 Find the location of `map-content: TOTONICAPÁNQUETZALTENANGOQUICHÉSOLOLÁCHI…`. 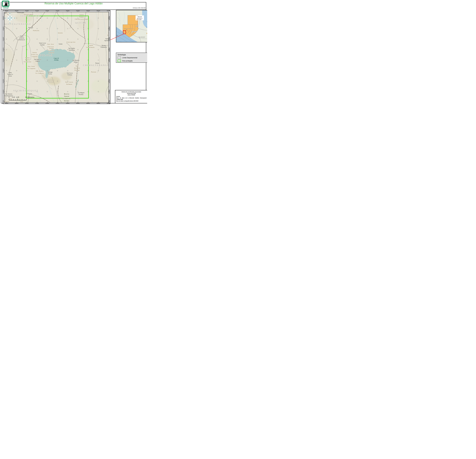

map-content: TOTONICAPÁNQUETZALTENANGOQUICHÉSOLOLÁCHI… is located at coordinates (56, 57).